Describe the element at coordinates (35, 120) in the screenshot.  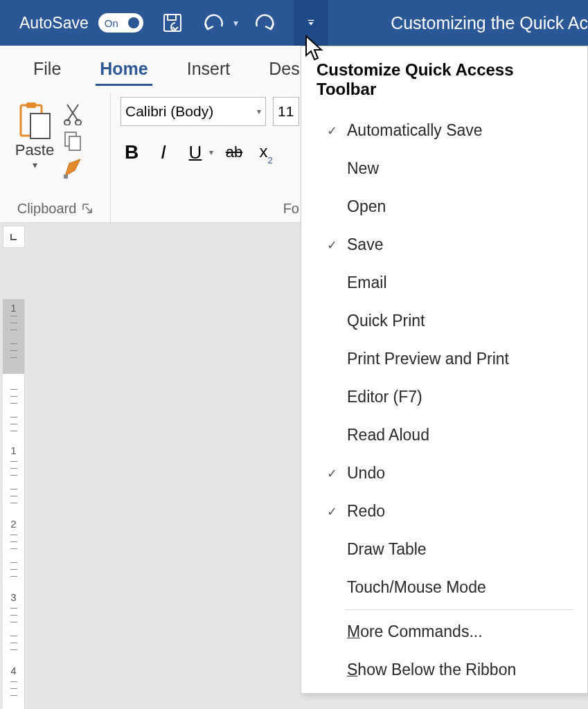
I see `clipboard-icon` at that location.